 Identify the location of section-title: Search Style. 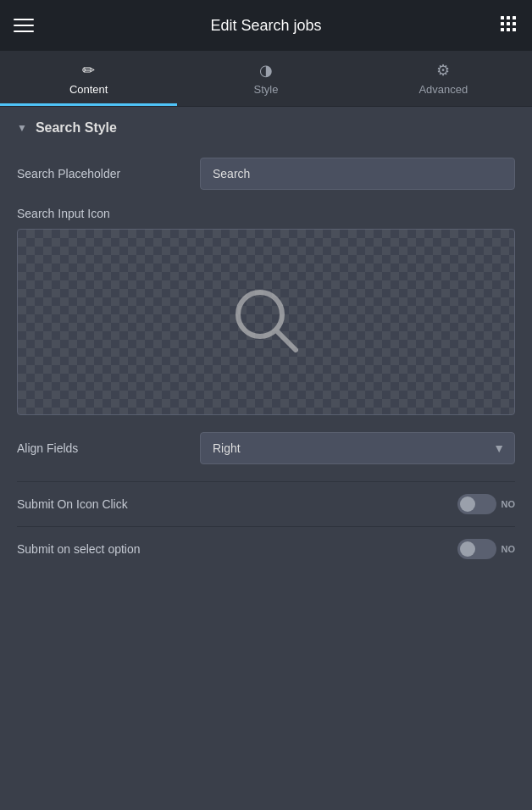
(76, 128).